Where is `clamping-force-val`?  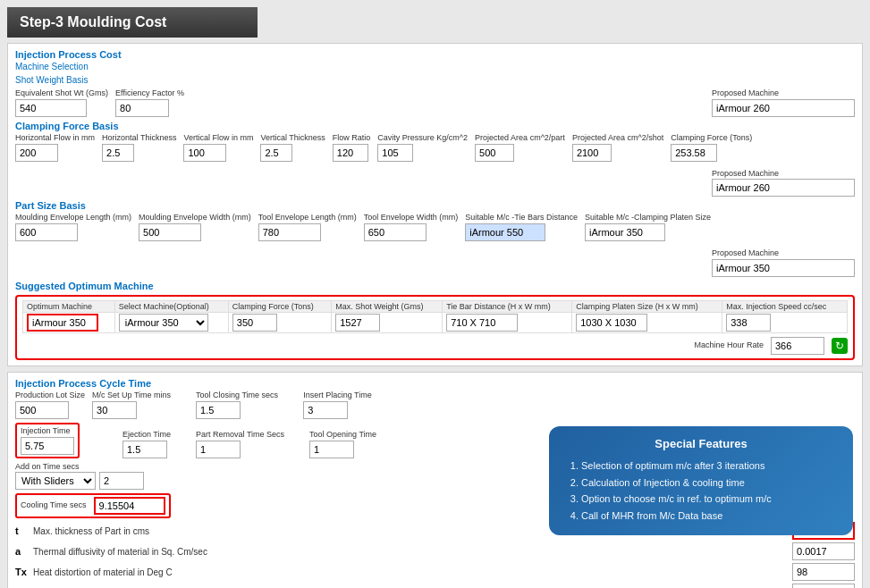 clamping-force-val is located at coordinates (255, 323).